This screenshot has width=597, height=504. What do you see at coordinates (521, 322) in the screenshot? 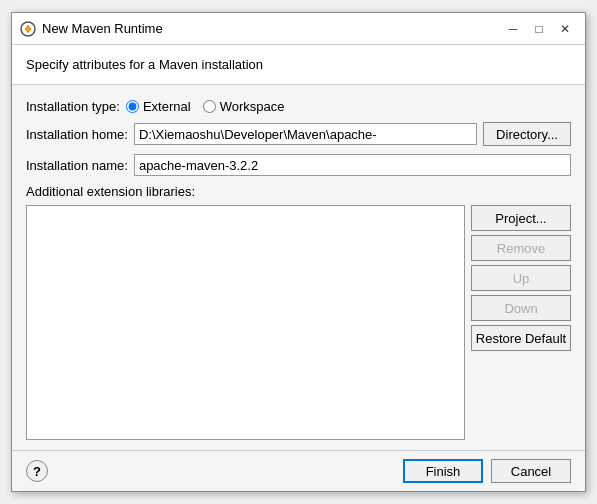
I see `extension-buttons: Project... Remove Up Down Restore Defaul…` at bounding box center [521, 322].